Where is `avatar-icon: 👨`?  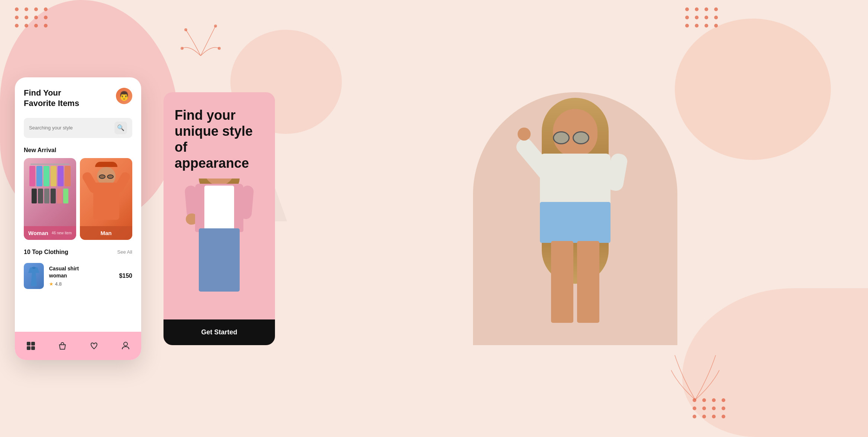 avatar-icon: 👨 is located at coordinates (124, 96).